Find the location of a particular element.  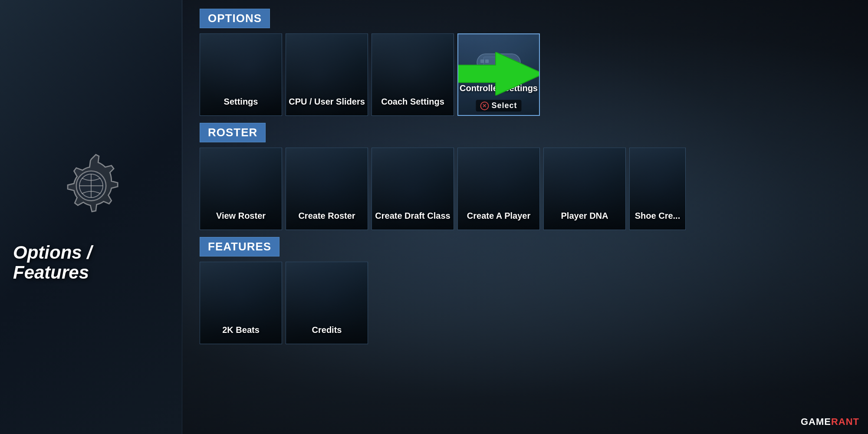

credits-label: Credits is located at coordinates (327, 330).